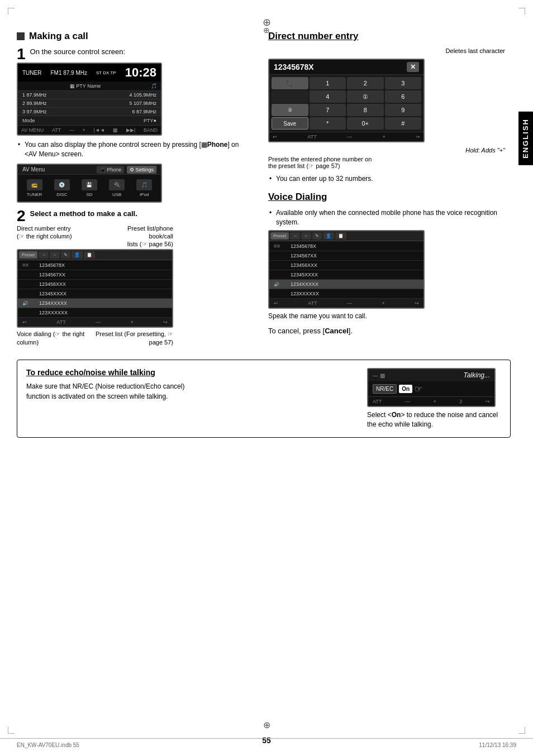  What do you see at coordinates (191, 386) in the screenshot?
I see `echo-text-line1: Make sure that NR/EC (Noise reduction/Ec…` at bounding box center [191, 386].